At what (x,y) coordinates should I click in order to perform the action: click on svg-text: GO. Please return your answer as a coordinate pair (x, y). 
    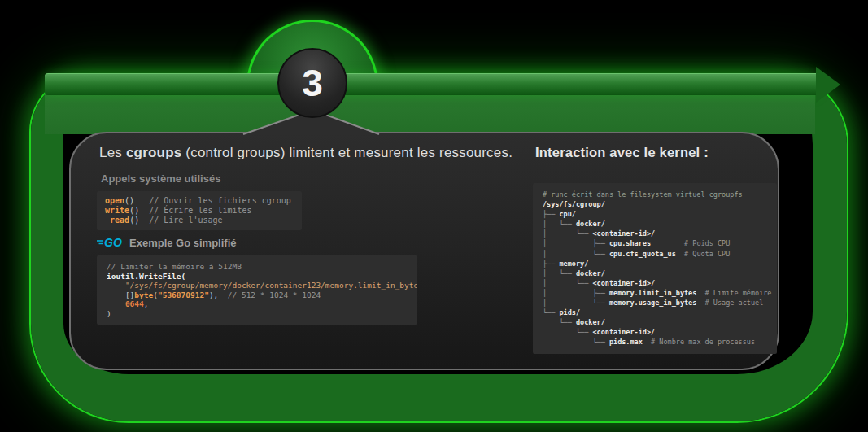
    Looking at the image, I should click on (113, 242).